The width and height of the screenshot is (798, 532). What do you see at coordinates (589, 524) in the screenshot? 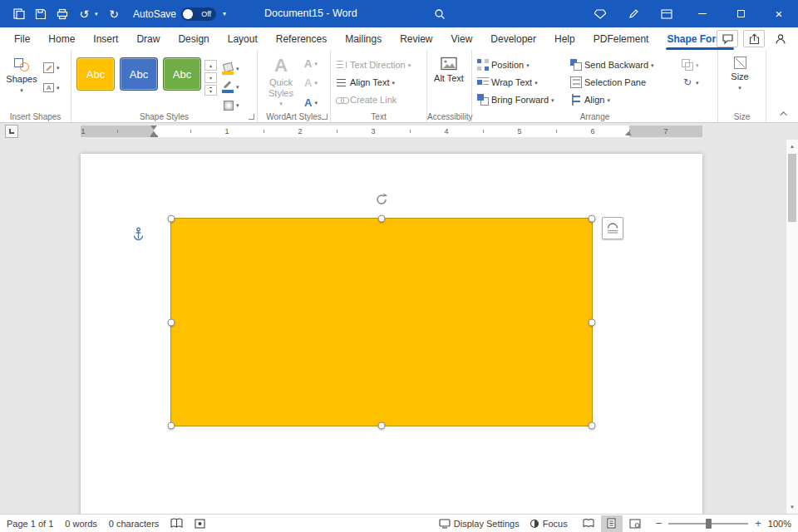
I see `read-mode-button` at bounding box center [589, 524].